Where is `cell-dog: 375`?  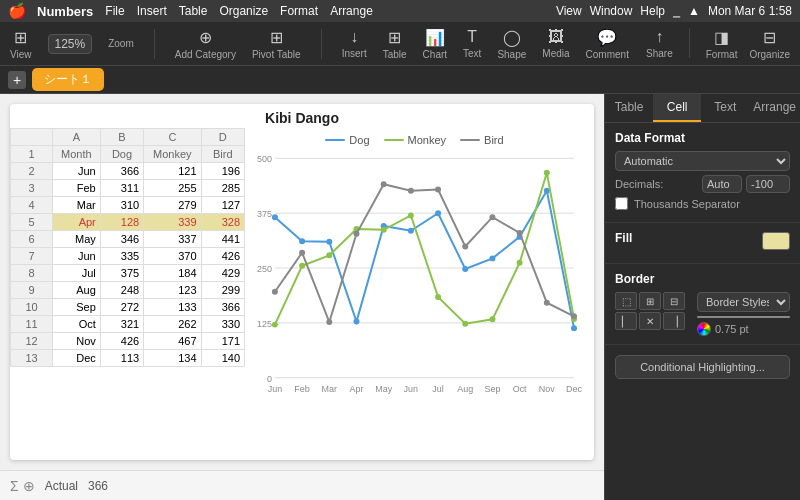 cell-dog: 375 is located at coordinates (122, 274).